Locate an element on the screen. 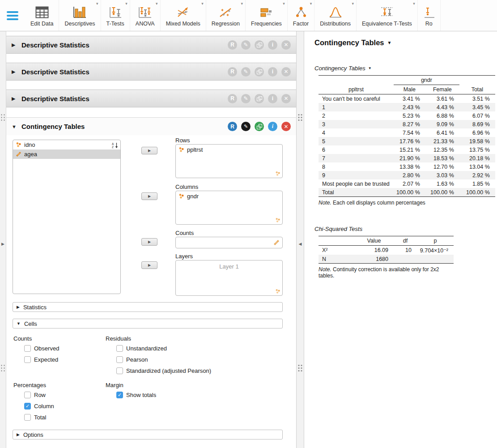 This screenshot has height=448, width=497. analysis-section-descriptive-1: ▶ Descriptive Statistics R ✎ i ✕ is located at coordinates (151, 45).